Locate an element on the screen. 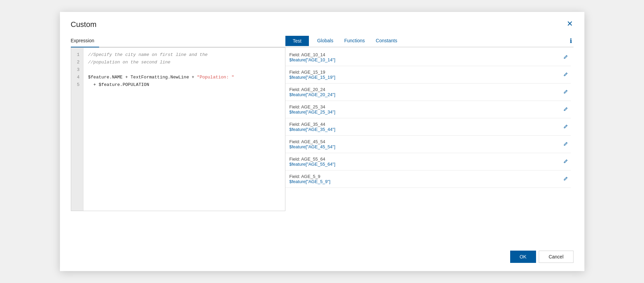  globals-field-value: $feature["AGE_45_54"] is located at coordinates (313, 147).